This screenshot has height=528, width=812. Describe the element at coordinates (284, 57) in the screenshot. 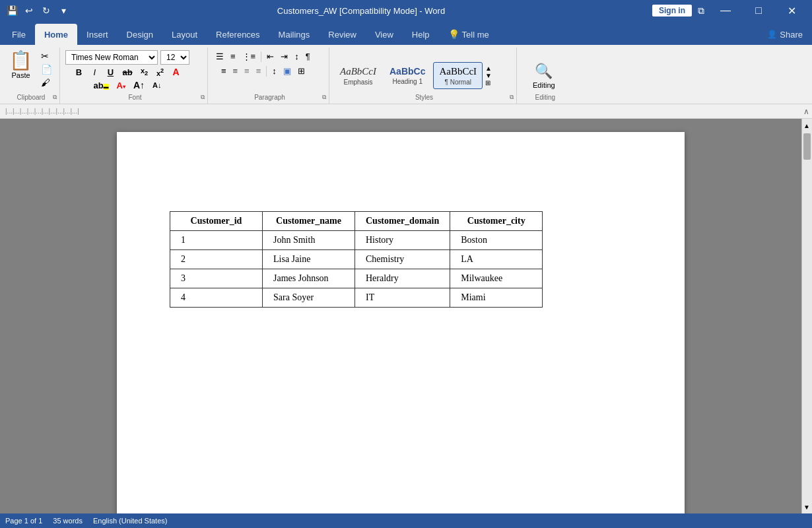

I see `increase-indent-button: ⇥` at that location.